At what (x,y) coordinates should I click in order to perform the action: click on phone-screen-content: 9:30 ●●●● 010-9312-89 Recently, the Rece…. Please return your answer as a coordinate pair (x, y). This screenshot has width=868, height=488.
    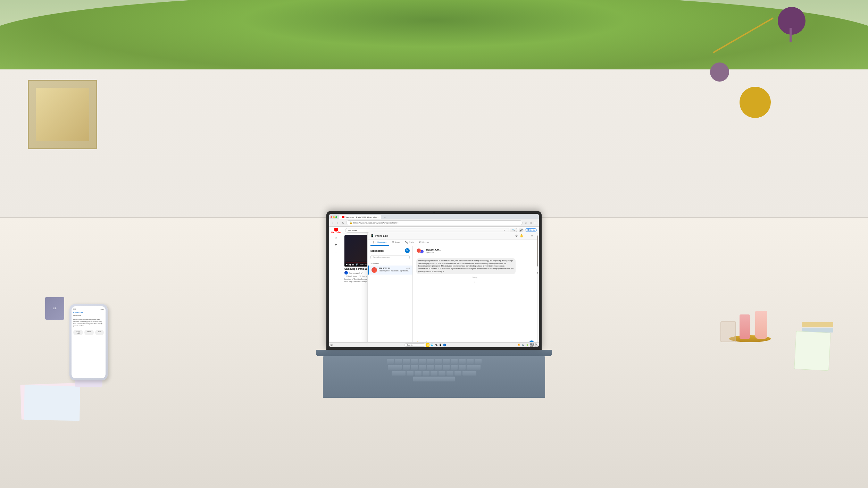
    Looking at the image, I should click on (89, 322).